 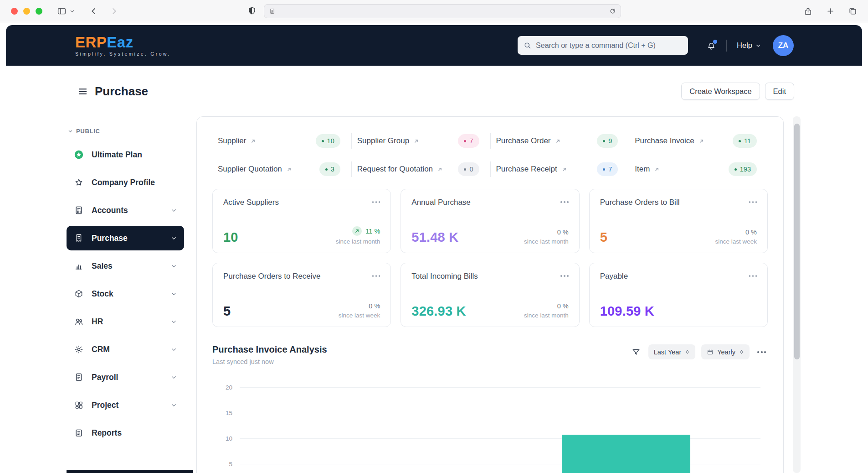 What do you see at coordinates (110, 211) in the screenshot?
I see `sidebar-item-label: Accounts` at bounding box center [110, 211].